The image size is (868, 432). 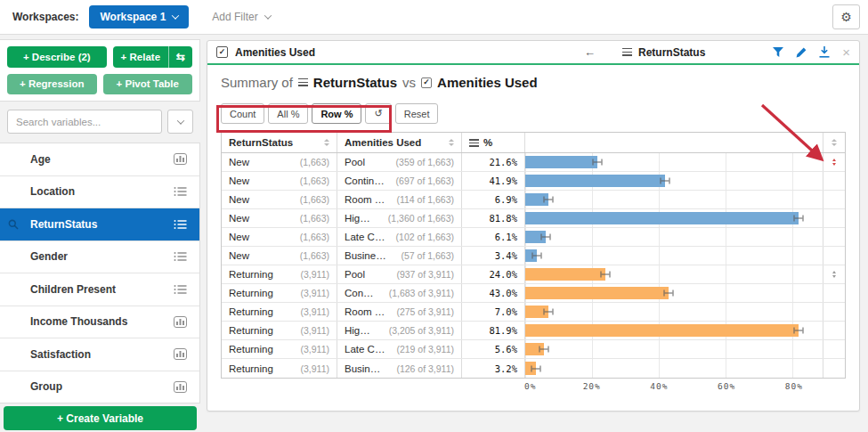 What do you see at coordinates (100, 387) in the screenshot?
I see `sidebar-variable-group: Group` at bounding box center [100, 387].